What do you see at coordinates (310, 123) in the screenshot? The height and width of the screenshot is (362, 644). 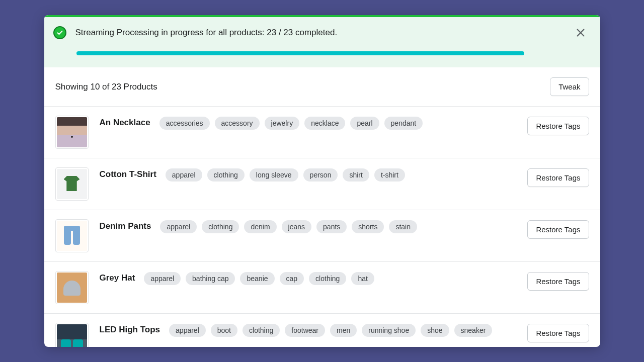 I see `product-top-line: An Necklaceaccessoriesaccessoryjewelryne…` at bounding box center [310, 123].